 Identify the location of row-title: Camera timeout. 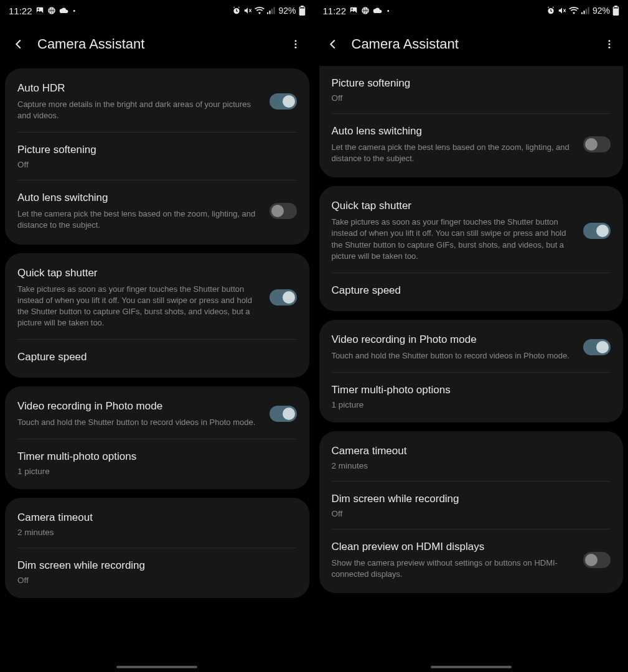
(157, 518).